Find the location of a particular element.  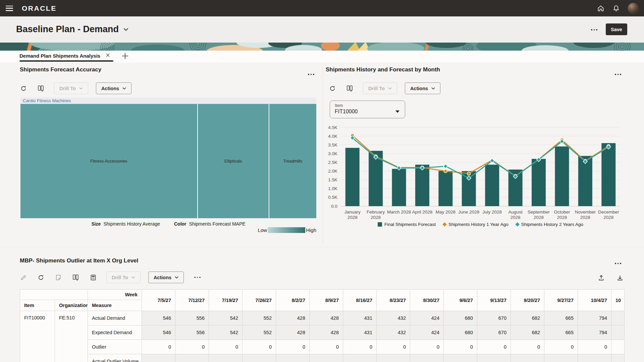

value-cell: 432 is located at coordinates (393, 318).